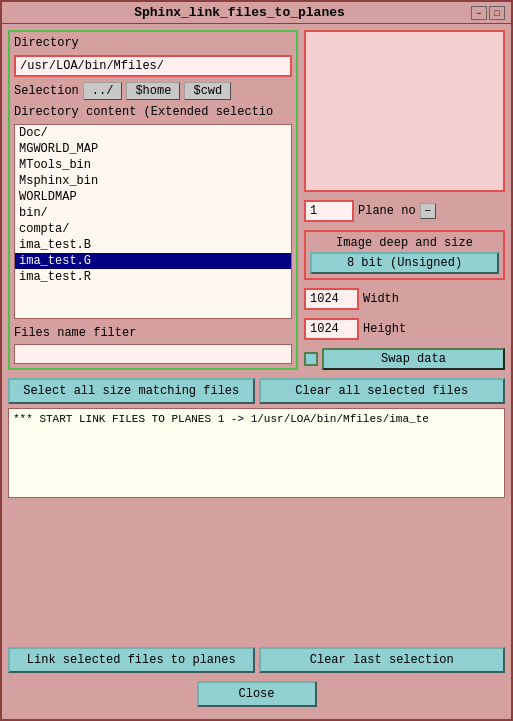 This screenshot has width=513, height=721. Describe the element at coordinates (479, 13) in the screenshot. I see `minimize-button: −` at that location.